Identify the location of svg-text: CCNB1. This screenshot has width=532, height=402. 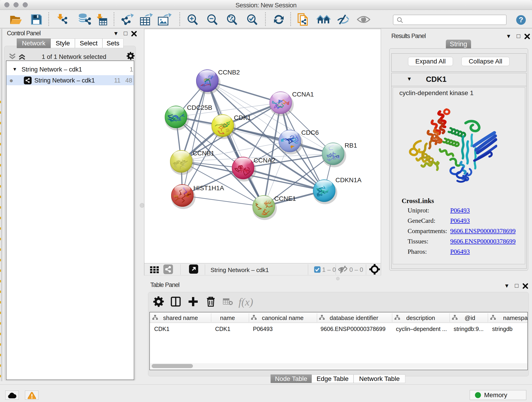
(203, 153).